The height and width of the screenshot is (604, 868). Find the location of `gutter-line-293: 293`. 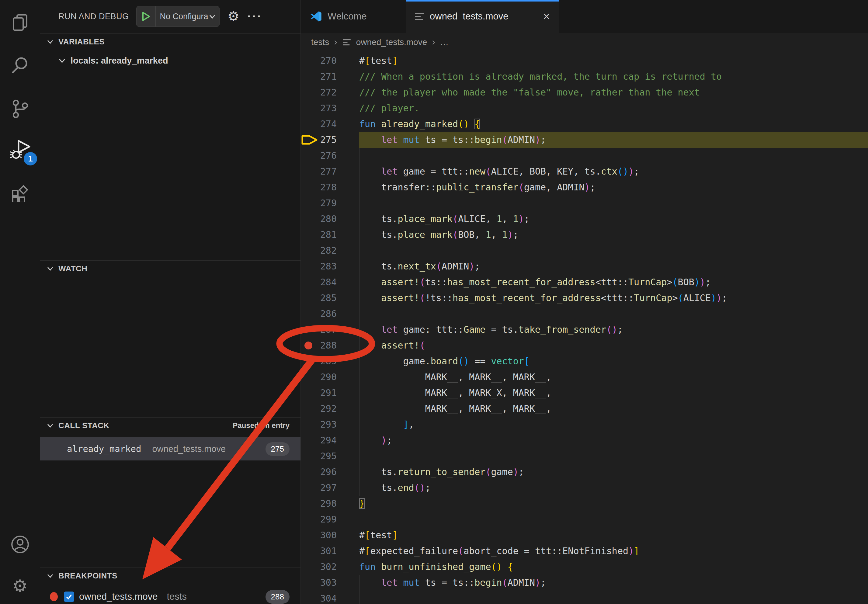

gutter-line-293: 293 is located at coordinates (330, 424).